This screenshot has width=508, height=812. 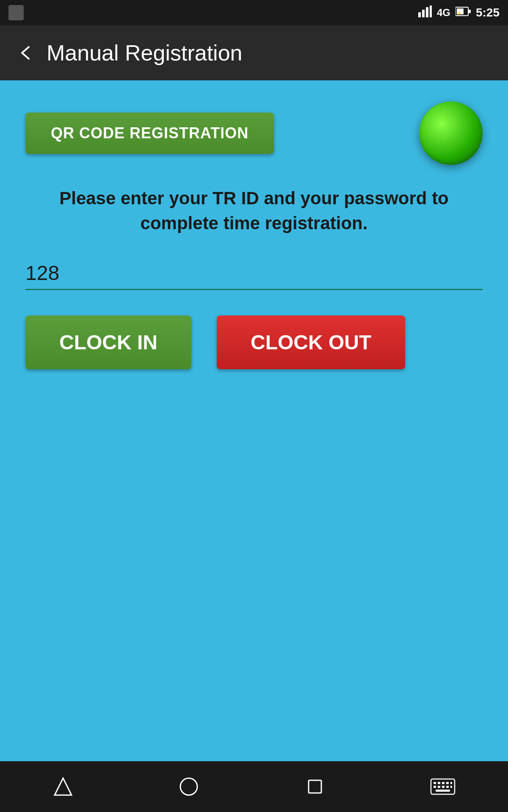 What do you see at coordinates (63, 787) in the screenshot?
I see `back-nav-button` at bounding box center [63, 787].